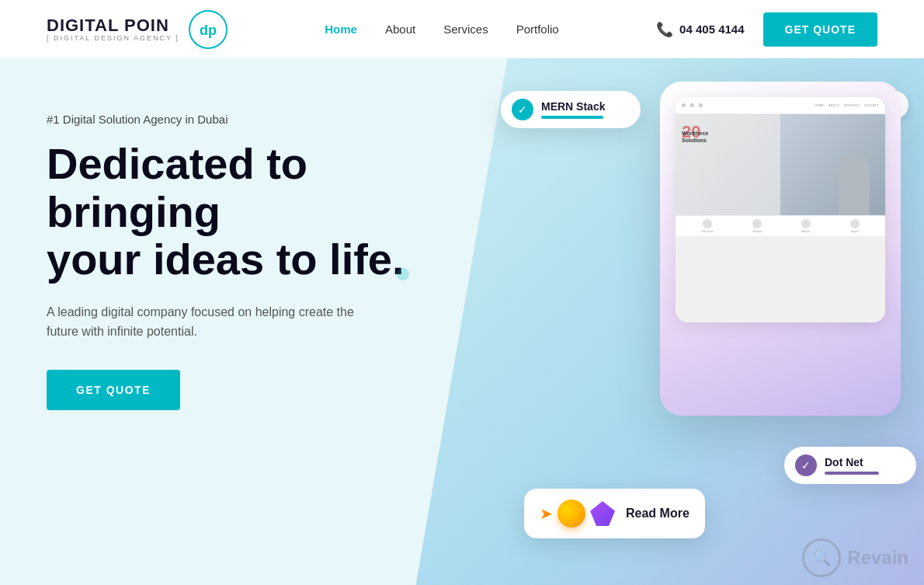 This screenshot has height=585, width=924. Describe the element at coordinates (255, 211) in the screenshot. I see `hero-title: Dedicated to bringing your ideas to life…` at that location.